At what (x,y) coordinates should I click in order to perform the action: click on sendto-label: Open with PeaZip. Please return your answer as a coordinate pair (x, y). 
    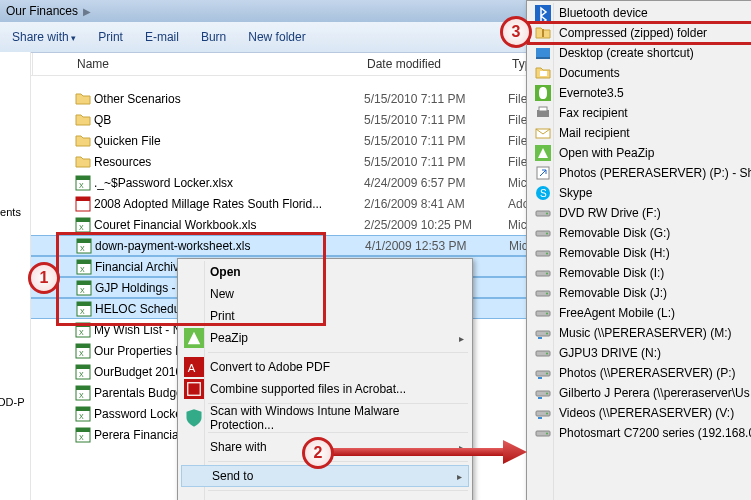
    Looking at the image, I should click on (606, 153).